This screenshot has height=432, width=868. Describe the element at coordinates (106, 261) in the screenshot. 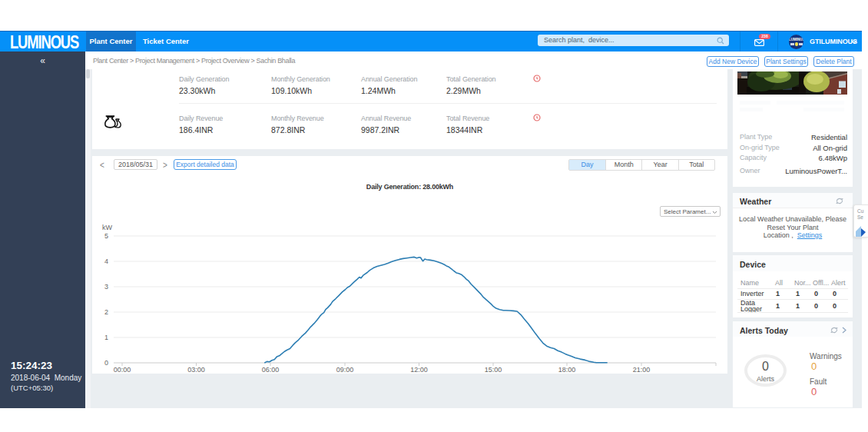

I see `svg-text: 4` at that location.